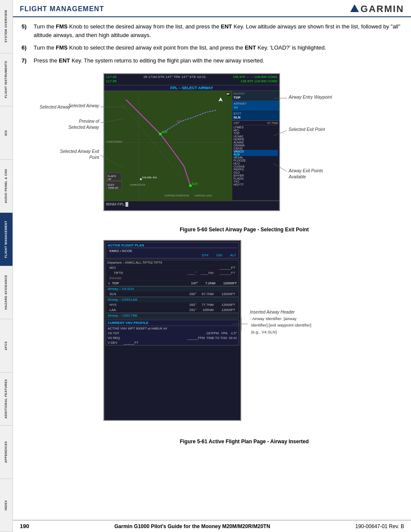  Describe the element at coordinates (212, 9) in the screenshot. I see `page-header: FLIGHT MANAGEMENT GARMIN` at that location.